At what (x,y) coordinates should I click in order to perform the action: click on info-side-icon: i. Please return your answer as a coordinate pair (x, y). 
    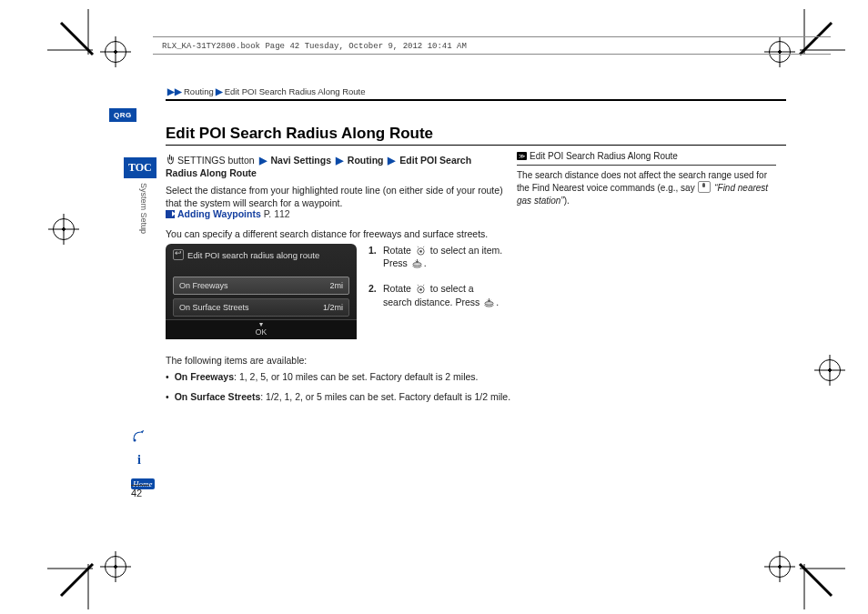
    Looking at the image, I should click on (139, 460).